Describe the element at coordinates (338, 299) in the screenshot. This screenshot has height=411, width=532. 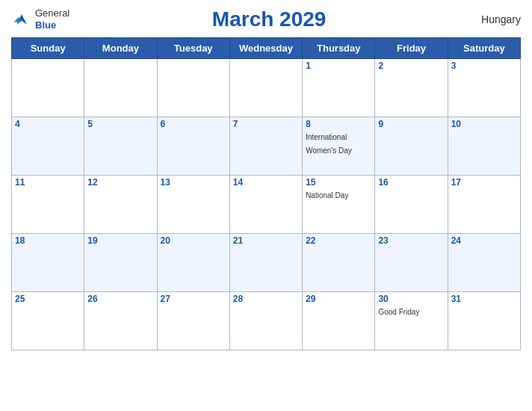
I see `day-number: 29` at that location.